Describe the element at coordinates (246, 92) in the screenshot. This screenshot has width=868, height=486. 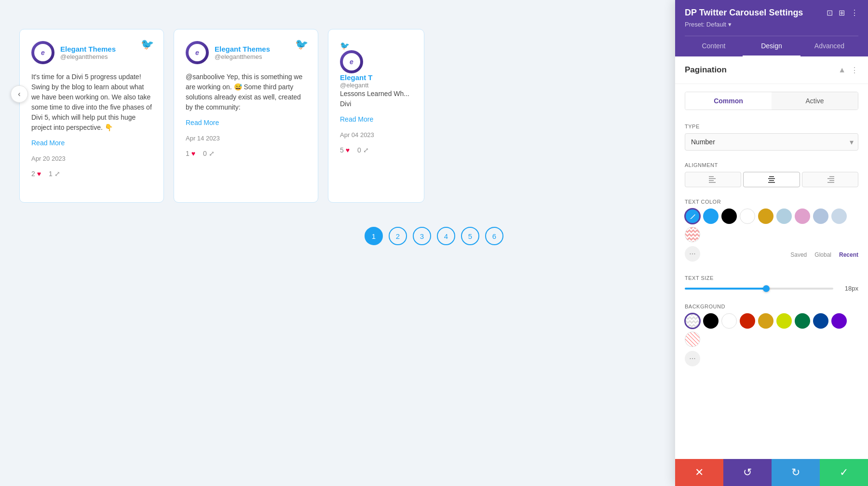
I see `card2-text: @sanboolive Yep, this is something we ar…` at that location.